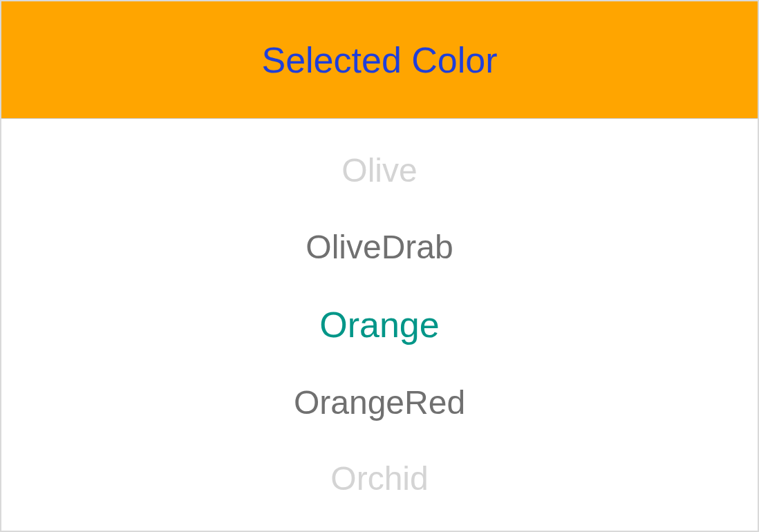 The height and width of the screenshot is (532, 759). Describe the element at coordinates (379, 60) in the screenshot. I see `header-title: Selected Color` at that location.